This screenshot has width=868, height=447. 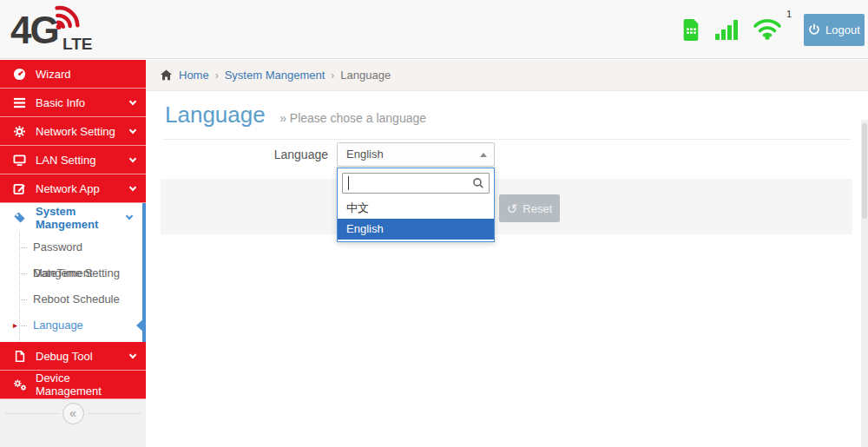 I want to click on sidebar-item-label: Wizard, so click(x=85, y=75).